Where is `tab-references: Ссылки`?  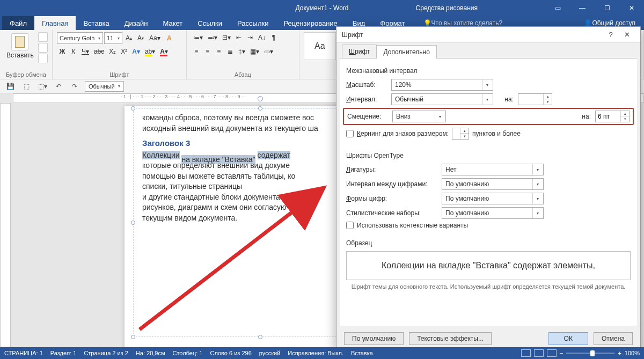
tab-references: Ссылки is located at coordinates (210, 23).